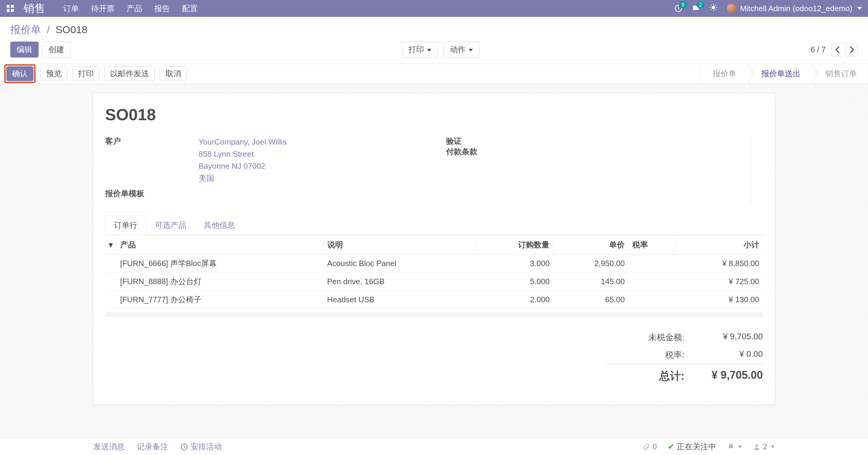 Image resolution: width=868 pixels, height=455 pixels. I want to click on schedule-activity-button: 安排活动, so click(201, 447).